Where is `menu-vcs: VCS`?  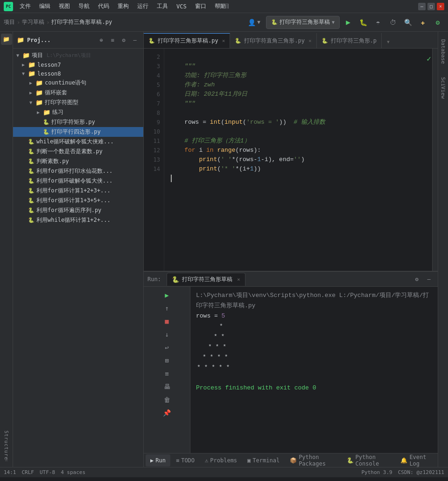 menu-vcs: VCS is located at coordinates (182, 7).